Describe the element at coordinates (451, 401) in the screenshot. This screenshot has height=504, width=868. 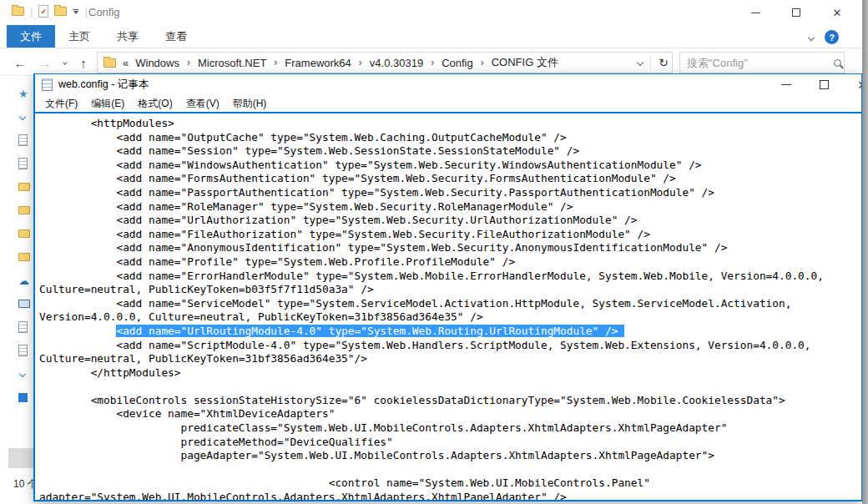
I see `config-line: <mobileControls sessionStateHistorySize=…` at that location.